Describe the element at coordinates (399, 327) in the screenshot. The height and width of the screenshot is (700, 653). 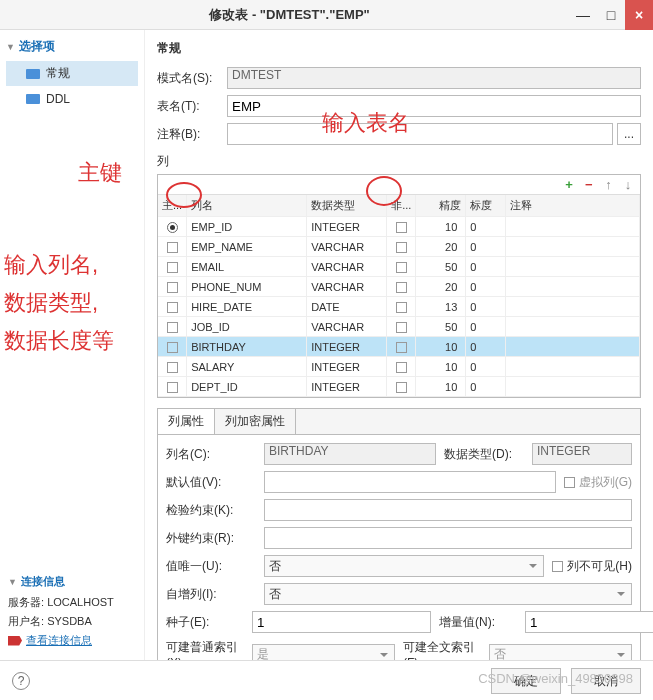
I see `table-row: JOB_IDVARCHAR500` at that location.